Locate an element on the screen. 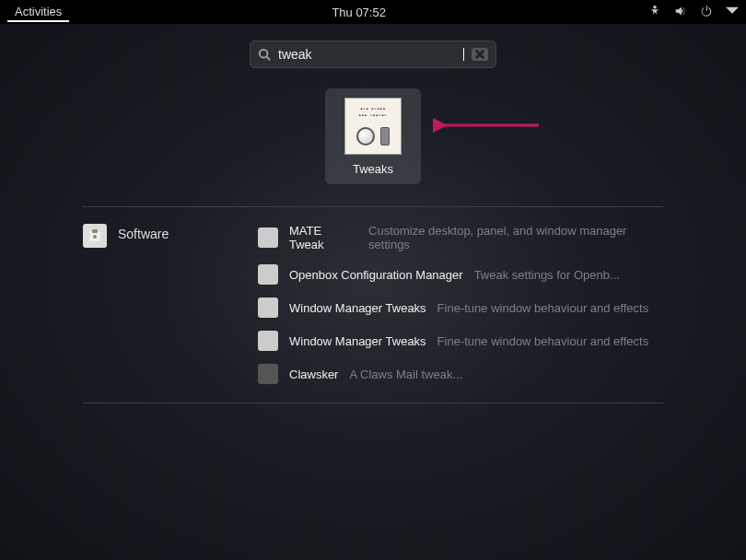 Image resolution: width=746 pixels, height=560 pixels. chevron-down-icon is located at coordinates (732, 13).